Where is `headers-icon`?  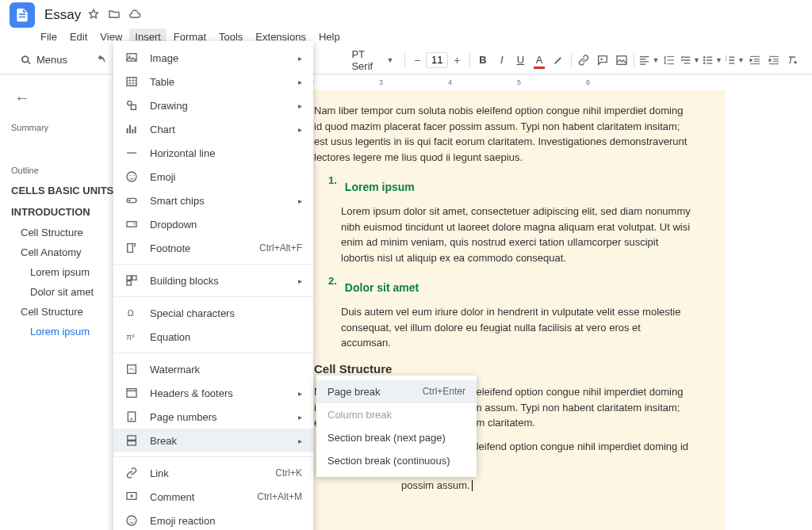
headers-icon is located at coordinates (132, 393).